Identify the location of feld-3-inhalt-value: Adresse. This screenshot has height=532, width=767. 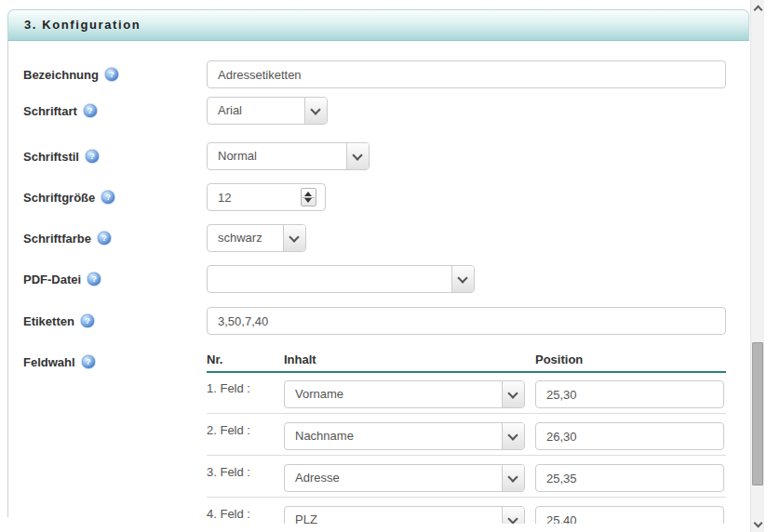
(393, 478).